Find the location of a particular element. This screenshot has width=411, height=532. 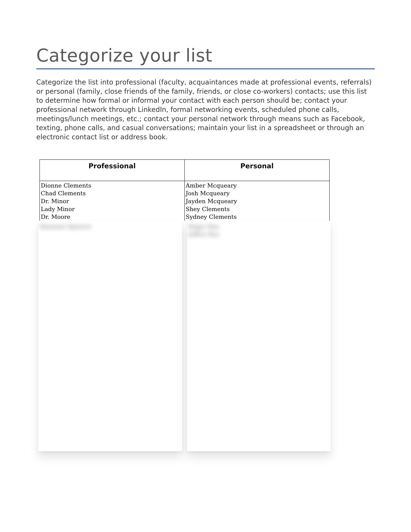

list-item: Dr. Moore is located at coordinates (112, 217).